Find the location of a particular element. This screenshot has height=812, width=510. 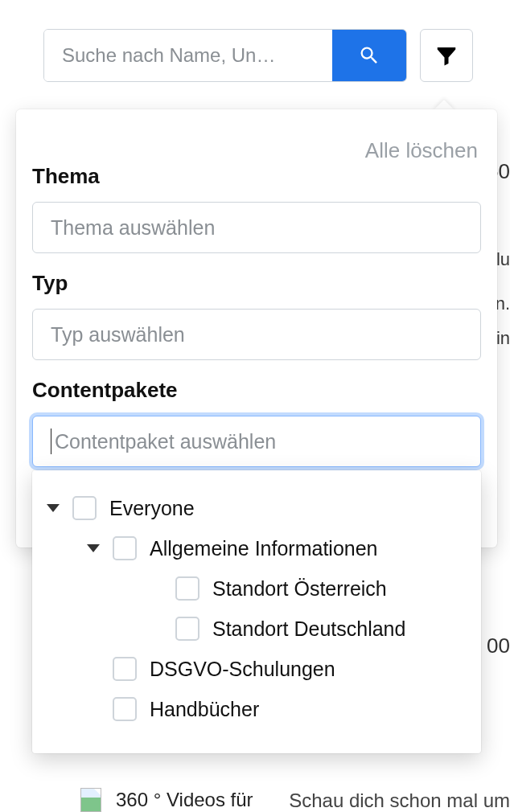

search-button is located at coordinates (369, 55).